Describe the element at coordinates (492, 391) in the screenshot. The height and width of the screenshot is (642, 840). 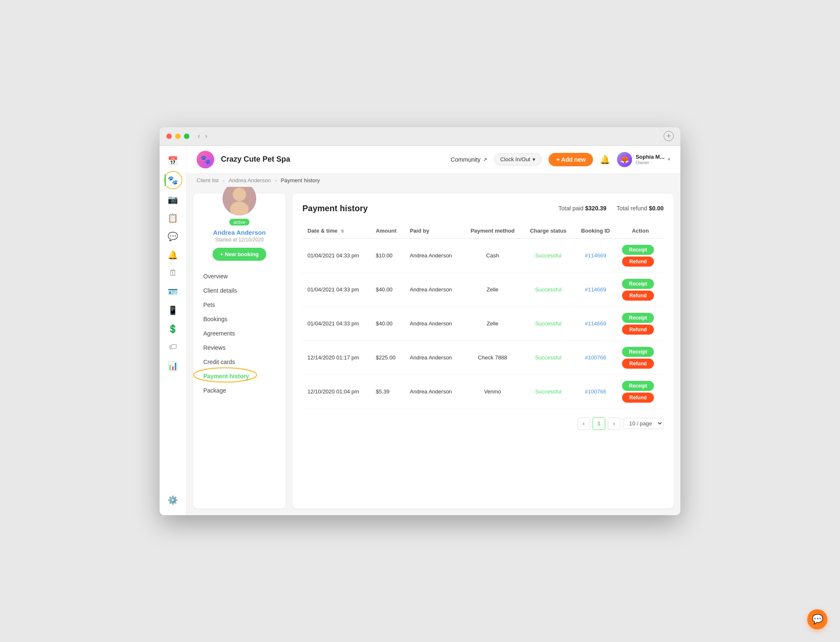
I see `cell-method-4: Venmo` at that location.